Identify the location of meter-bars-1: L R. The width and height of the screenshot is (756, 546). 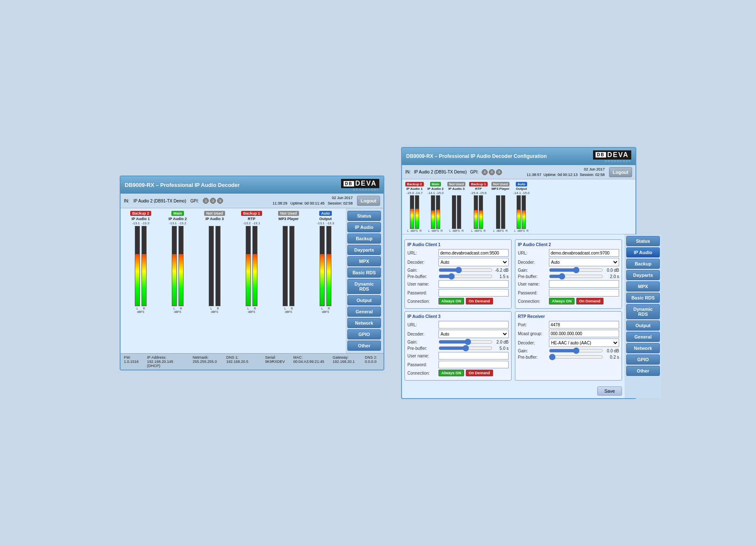
(141, 268).